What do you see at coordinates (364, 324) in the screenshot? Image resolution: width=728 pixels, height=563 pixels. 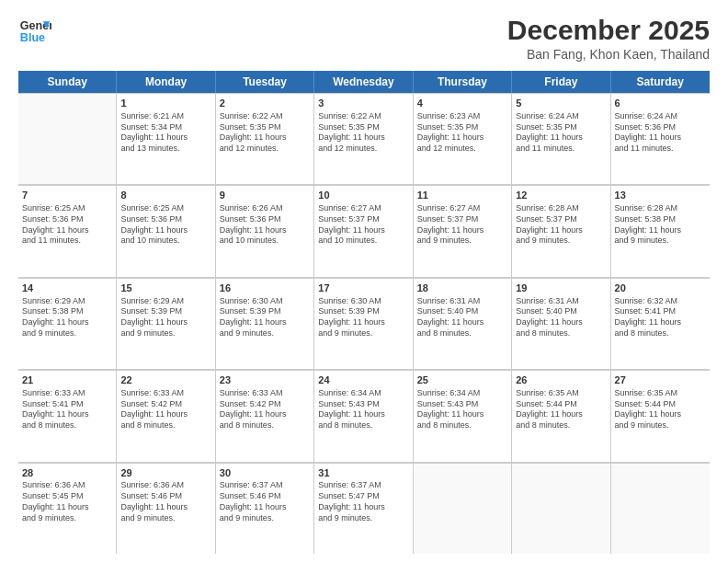 I see `calendar-cell: 17Sunrise: 6:30 AM Sunset: 5:39 PM Dayli…` at bounding box center [364, 324].